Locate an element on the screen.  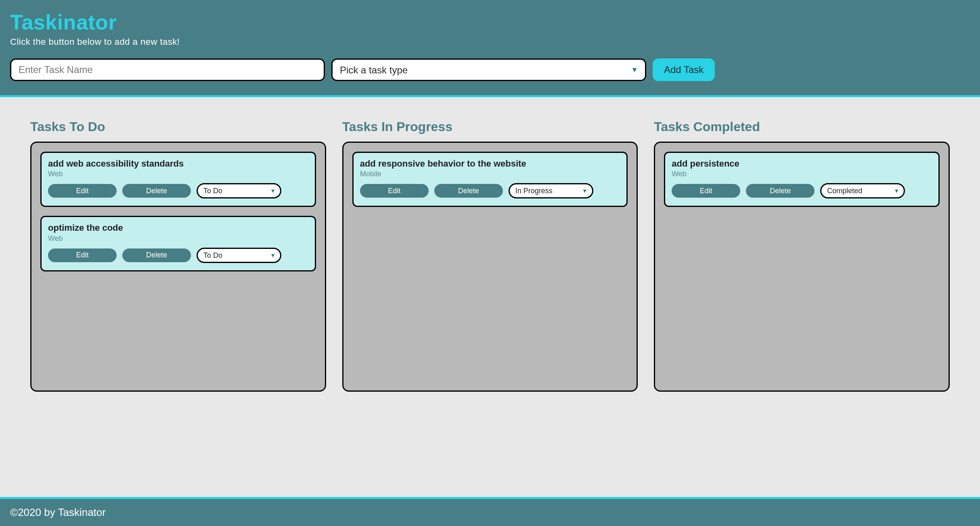
task-actions: Edit Delete In Progress ▼ is located at coordinates (490, 191).